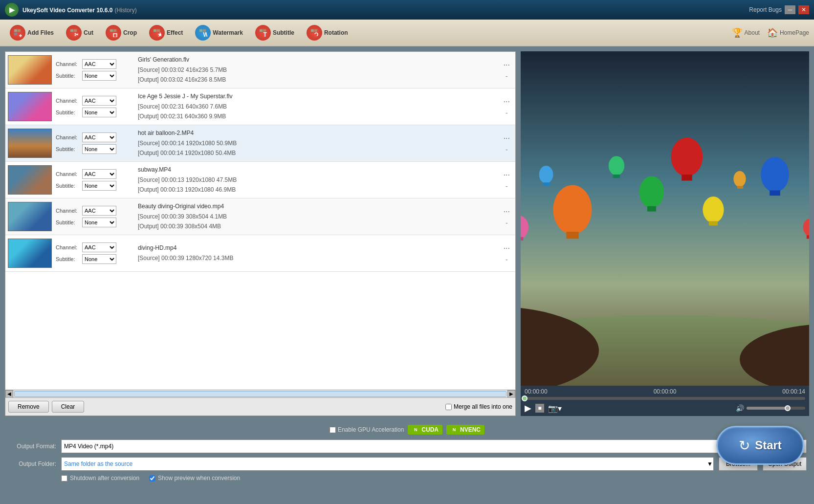 The image size is (814, 504). Describe the element at coordinates (483, 407) in the screenshot. I see `merge-label: Merge all files into one` at that location.